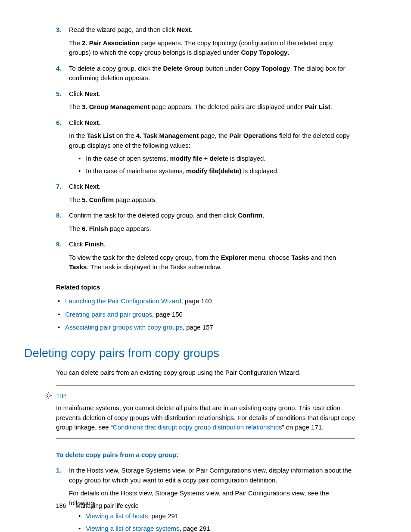  I want to click on sub-bullet-list: Viewing a list of hosts, page 291 Viewin…, so click(217, 522).